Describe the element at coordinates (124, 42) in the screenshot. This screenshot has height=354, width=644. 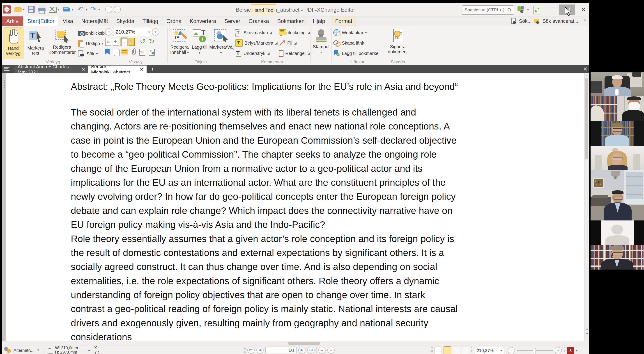
I see `fit-width-icon: ↔` at that location.